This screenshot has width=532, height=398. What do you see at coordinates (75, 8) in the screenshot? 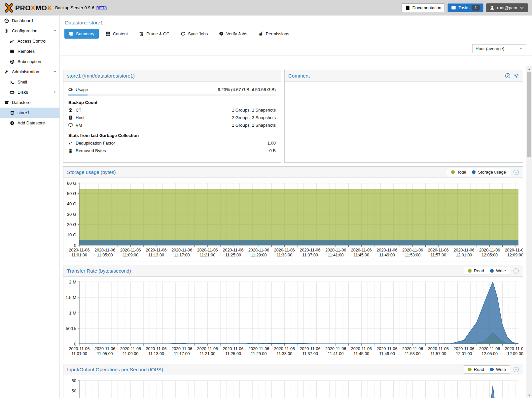
I see `product-version: Backup Server 0.9-6` at bounding box center [75, 8].